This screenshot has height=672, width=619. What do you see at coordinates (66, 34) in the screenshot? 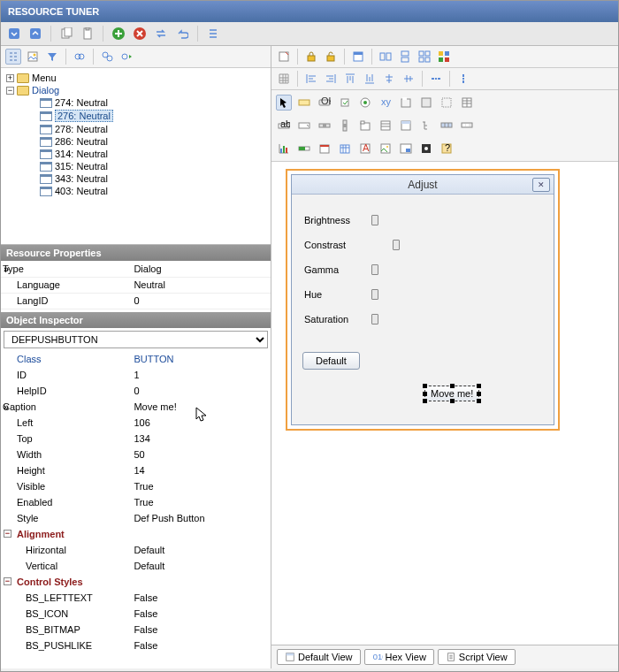
I see `copy-icon` at bounding box center [66, 34].